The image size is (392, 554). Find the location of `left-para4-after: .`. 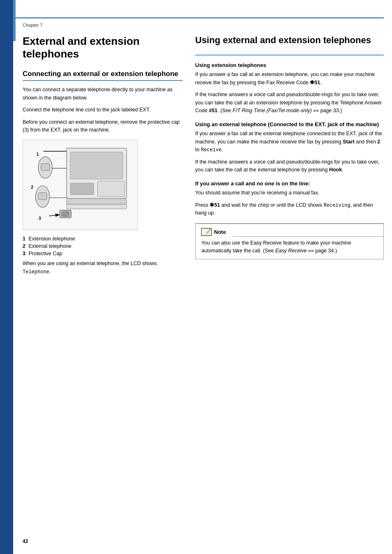

left-para4-after: . is located at coordinates (50, 272).